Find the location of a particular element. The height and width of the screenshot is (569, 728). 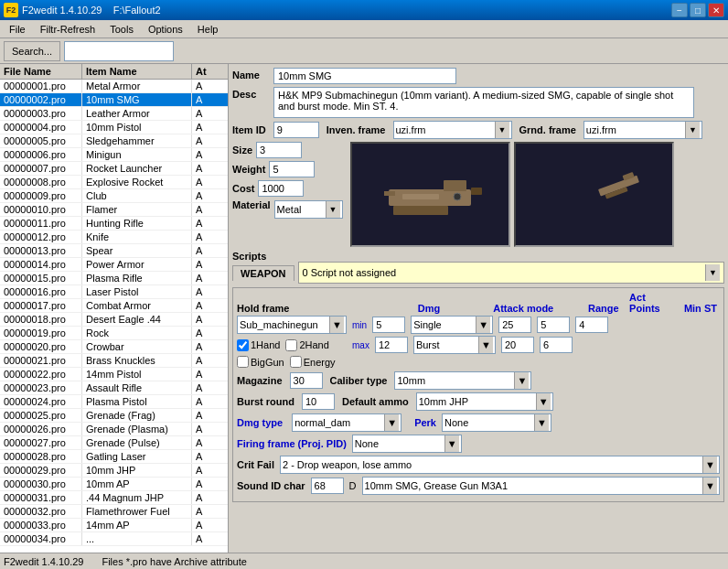

list-item: 00000004.pro 10mm Pistol A is located at coordinates (113, 128).